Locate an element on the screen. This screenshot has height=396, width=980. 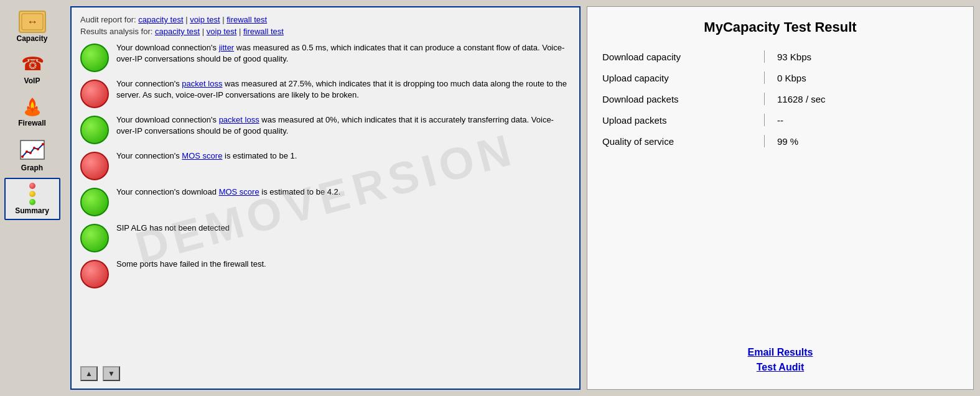
results-link-firewall-test: firewall test is located at coordinates (264, 31).